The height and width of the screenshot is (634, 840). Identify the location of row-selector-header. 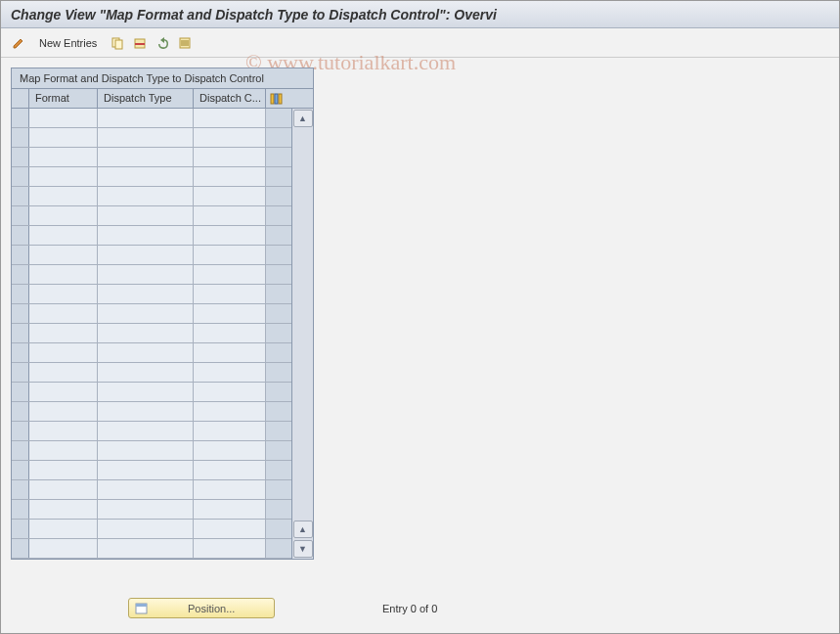
(21, 98).